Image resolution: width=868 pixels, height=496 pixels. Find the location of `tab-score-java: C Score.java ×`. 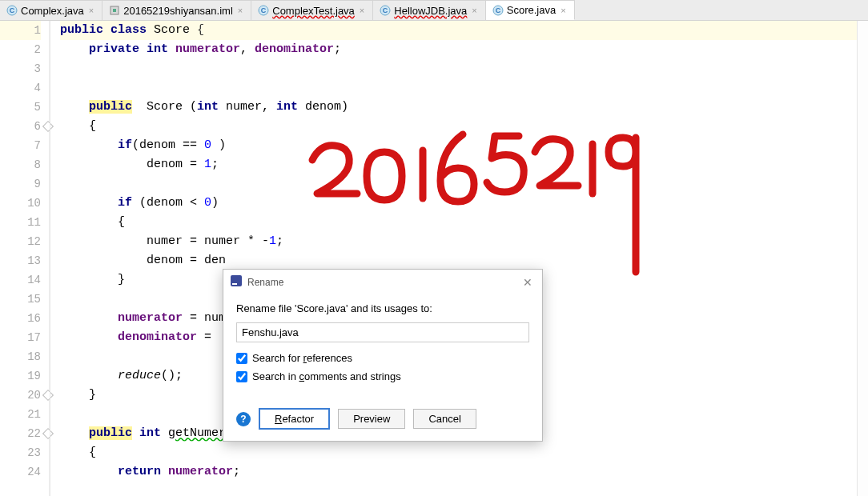

tab-score-java: C Score.java × is located at coordinates (530, 10).